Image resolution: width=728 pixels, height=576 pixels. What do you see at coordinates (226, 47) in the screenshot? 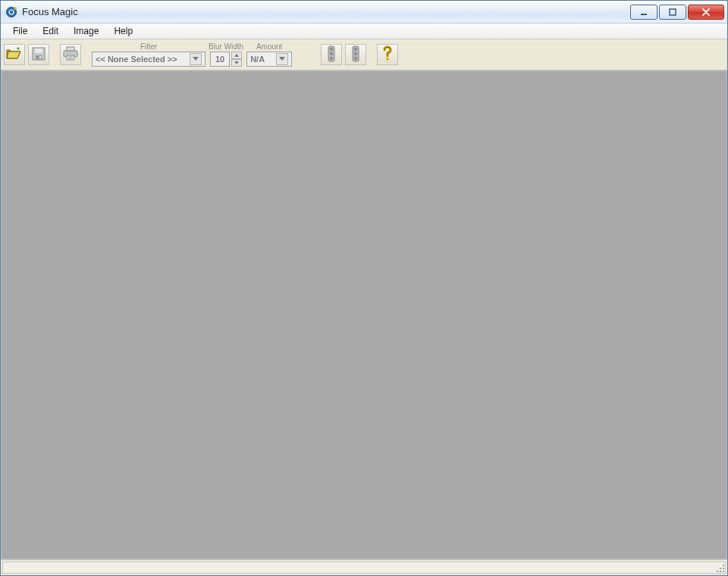
I see `blur-width-label: Blur Width` at bounding box center [226, 47].